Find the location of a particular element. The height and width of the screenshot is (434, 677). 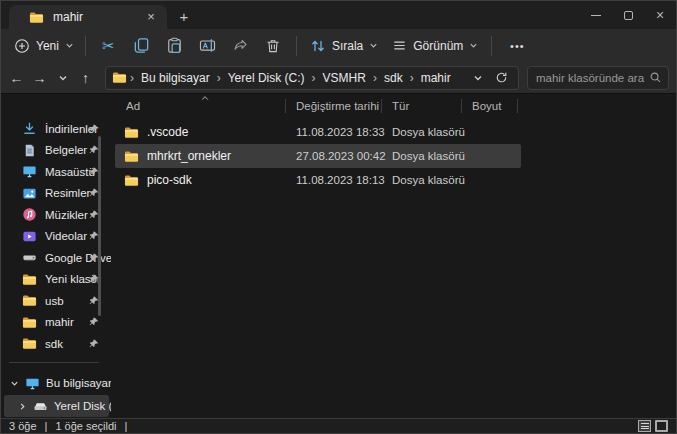

copy-button is located at coordinates (142, 46).